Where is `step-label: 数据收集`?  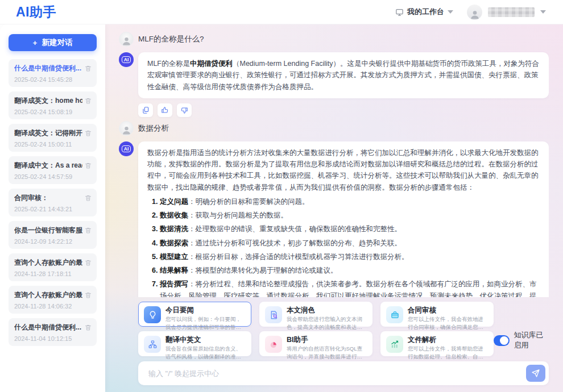
step-label: 数据收集 is located at coordinates (174, 215).